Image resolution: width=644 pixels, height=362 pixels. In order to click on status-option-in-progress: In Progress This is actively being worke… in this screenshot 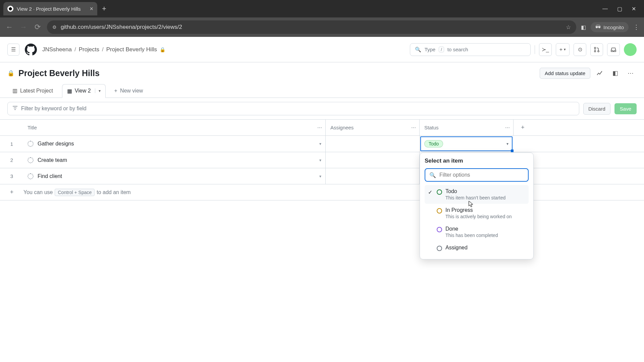, I will do `click(477, 213)`.